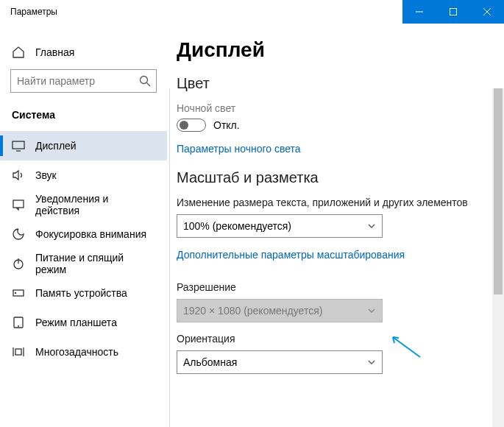 This screenshot has width=504, height=427. What do you see at coordinates (280, 226) in the screenshot?
I see `scale-dropdown: 100% (рекомендуется)` at bounding box center [280, 226].